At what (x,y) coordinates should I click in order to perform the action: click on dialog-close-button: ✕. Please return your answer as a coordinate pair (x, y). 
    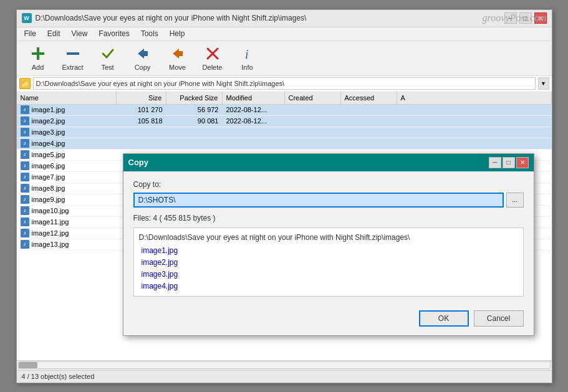
    Looking at the image, I should click on (522, 163).